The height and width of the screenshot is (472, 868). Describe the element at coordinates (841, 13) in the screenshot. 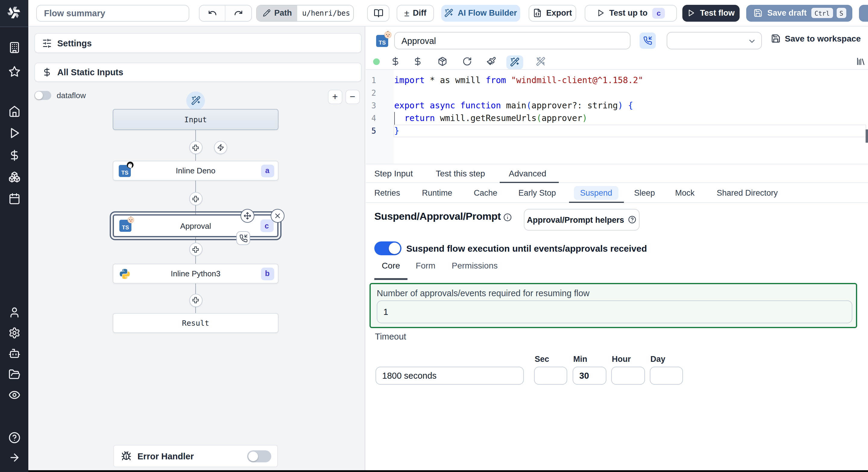

I see `kbd-s: S` at that location.